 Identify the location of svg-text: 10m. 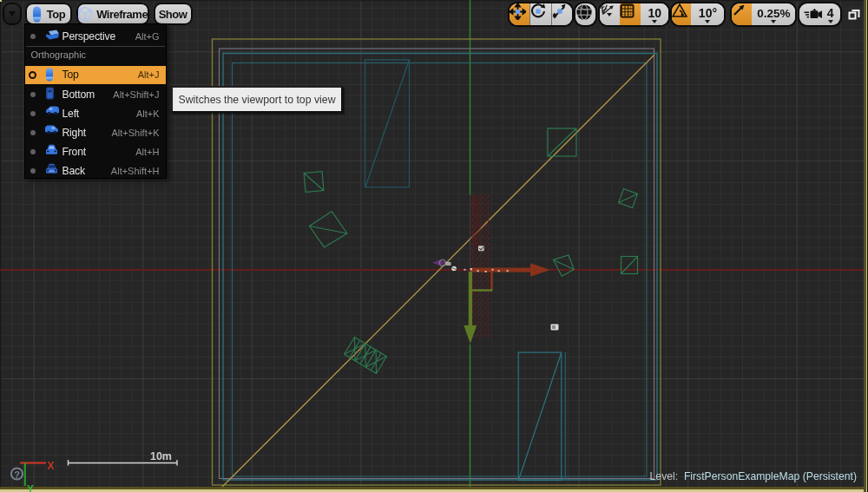
(161, 456).